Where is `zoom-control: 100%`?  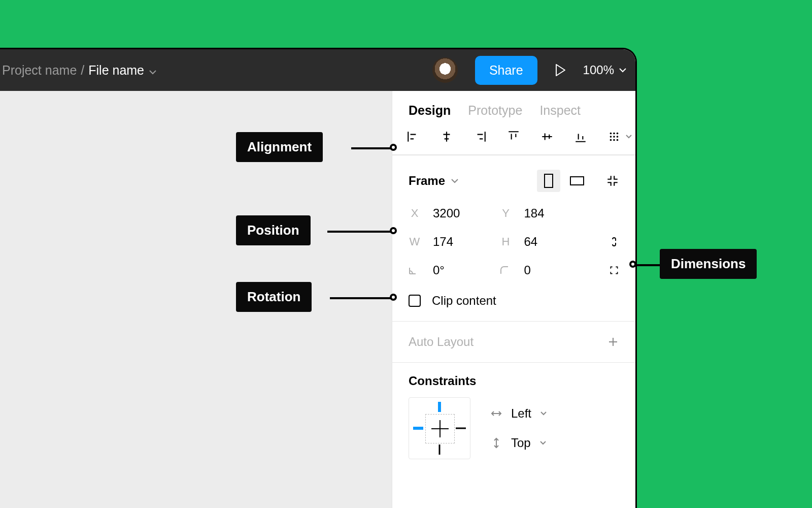
zoom-control: 100% is located at coordinates (605, 70).